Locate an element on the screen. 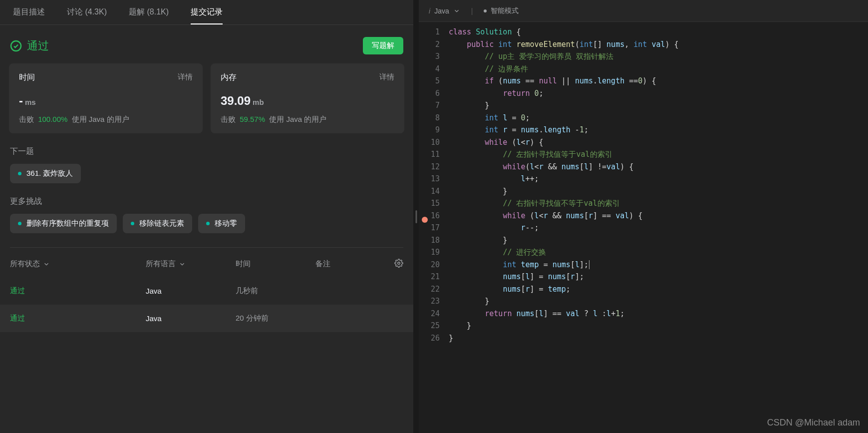 The width and height of the screenshot is (868, 433). next-problem-label: 361. 轰炸敌人 is located at coordinates (50, 174).